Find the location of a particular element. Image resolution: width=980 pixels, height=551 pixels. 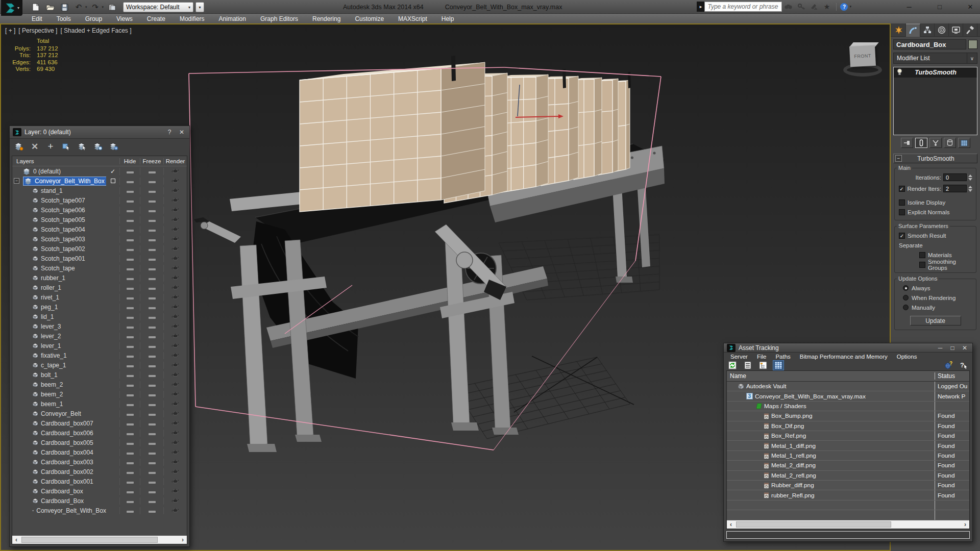

object-row: c_tape_1 is located at coordinates (100, 365).